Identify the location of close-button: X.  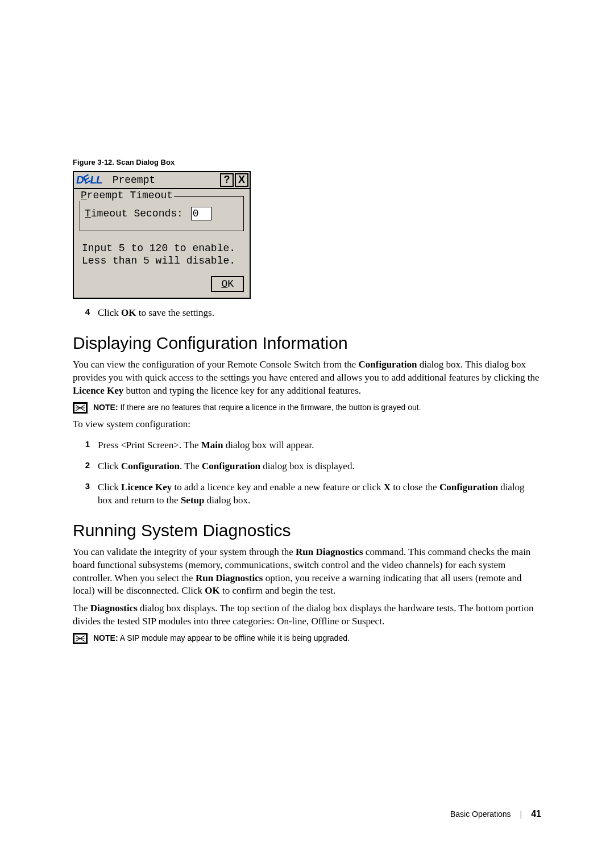
(242, 180).